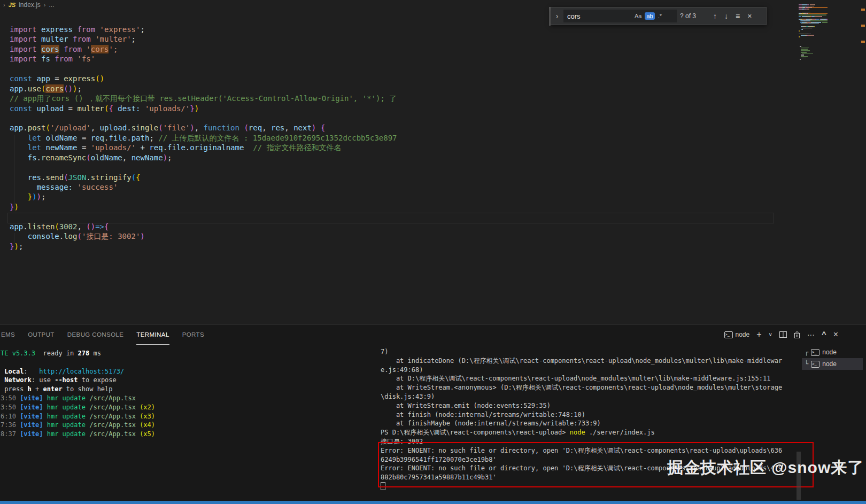  I want to click on panel-tab-ports: PORTS, so click(194, 335).